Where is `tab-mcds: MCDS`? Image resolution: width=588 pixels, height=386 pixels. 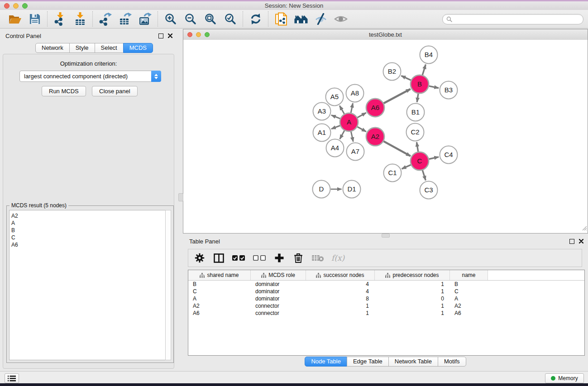 tab-mcds: MCDS is located at coordinates (138, 48).